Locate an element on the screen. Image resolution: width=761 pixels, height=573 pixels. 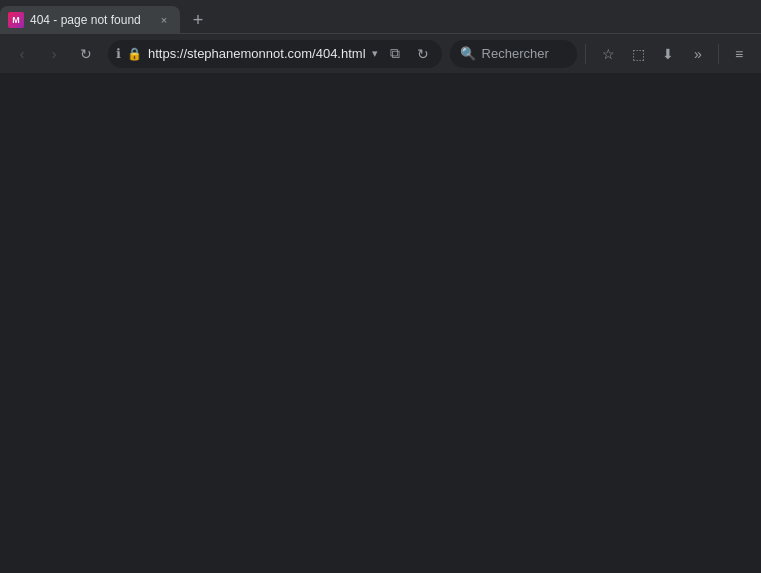
menu-icon: ≡ is located at coordinates (739, 54).